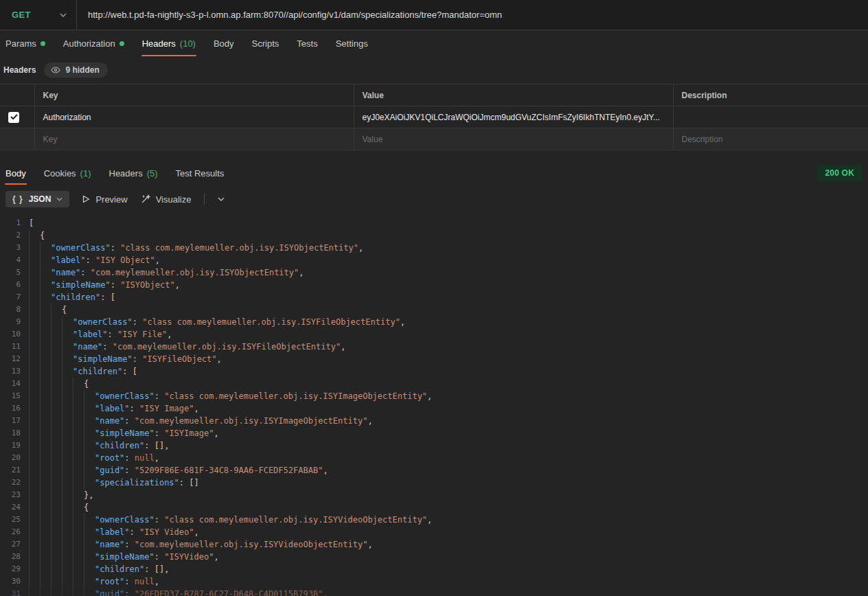 Image resolution: width=868 pixels, height=596 pixels. What do you see at coordinates (14, 507) in the screenshot?
I see `line-number: 24` at bounding box center [14, 507].